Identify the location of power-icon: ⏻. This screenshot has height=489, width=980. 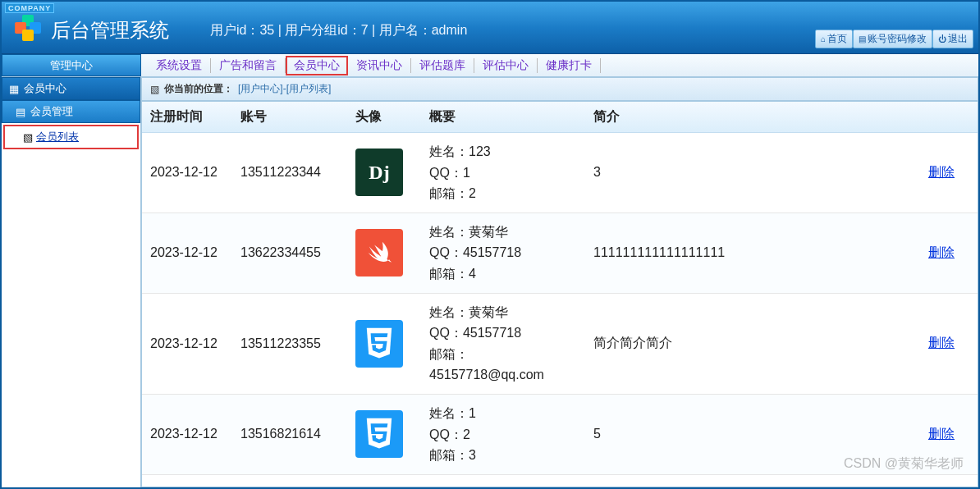
(942, 39).